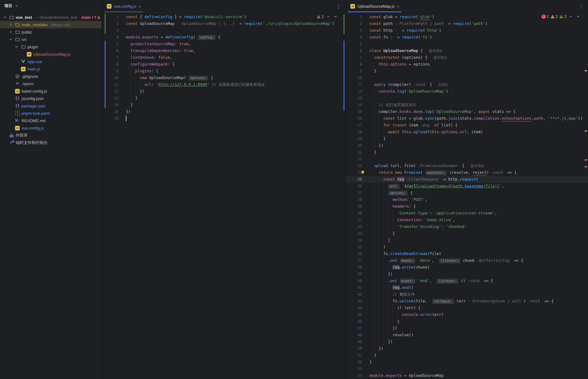 Image resolution: width=588 pixels, height=379 pixels. Describe the element at coordinates (358, 44) in the screenshot. I see `gutter-line-number: 5` at that location.